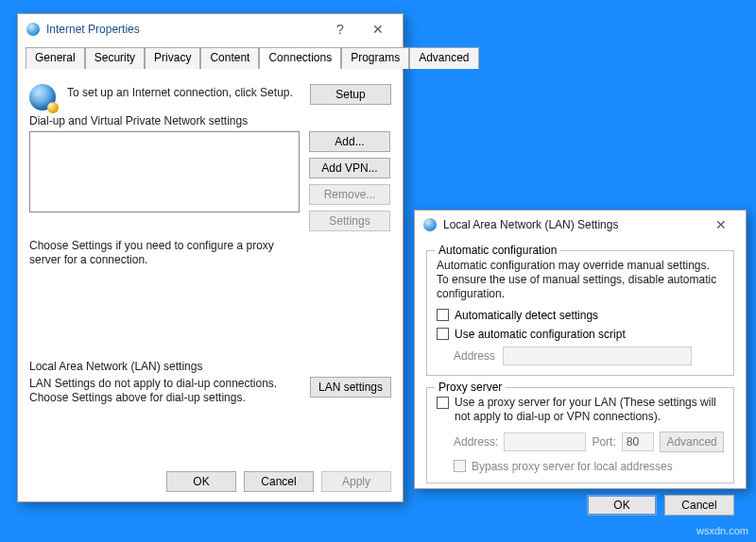  Describe the element at coordinates (580, 506) in the screenshot. I see `dialog-actions: OK Cancel` at that location.